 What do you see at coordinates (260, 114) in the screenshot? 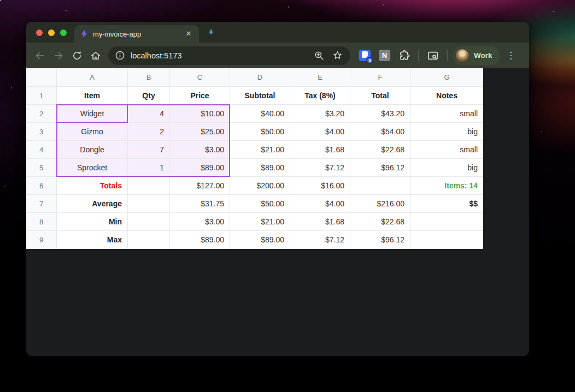
I see `cell-d2: $40.00` at bounding box center [260, 114].